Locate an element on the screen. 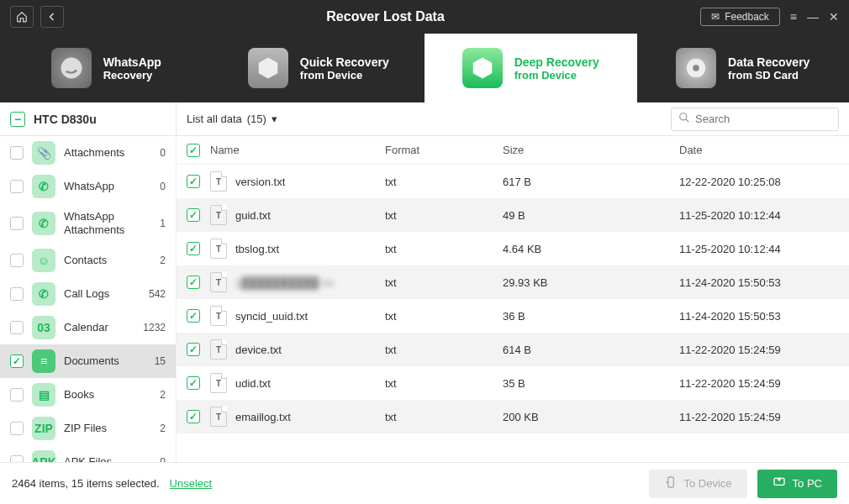  category-label: WhatsApp is located at coordinates (108, 186).